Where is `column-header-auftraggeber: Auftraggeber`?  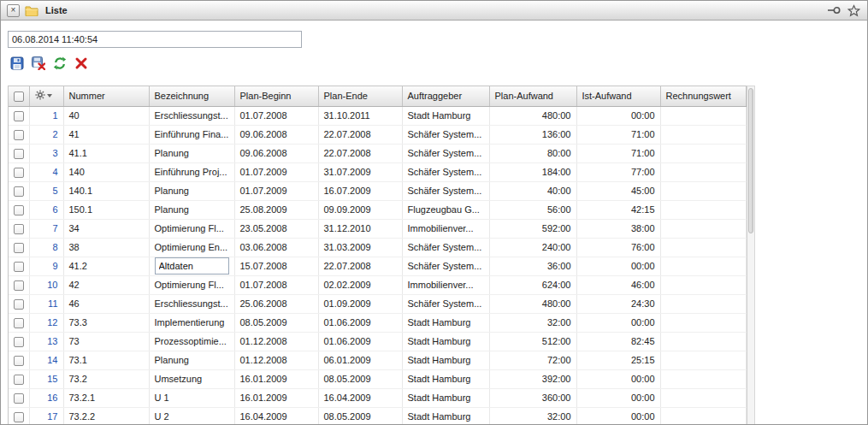 column-header-auftraggeber: Auftraggeber is located at coordinates (446, 96).